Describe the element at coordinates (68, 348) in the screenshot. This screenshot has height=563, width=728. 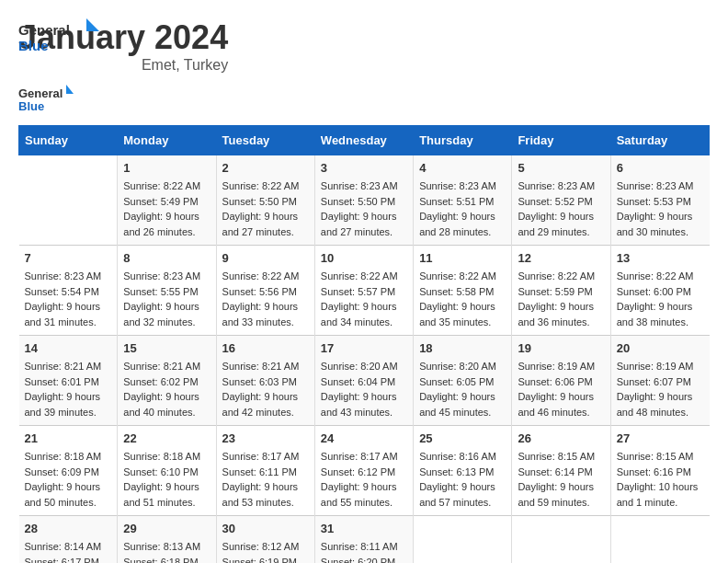
I see `day-number: 14` at that location.